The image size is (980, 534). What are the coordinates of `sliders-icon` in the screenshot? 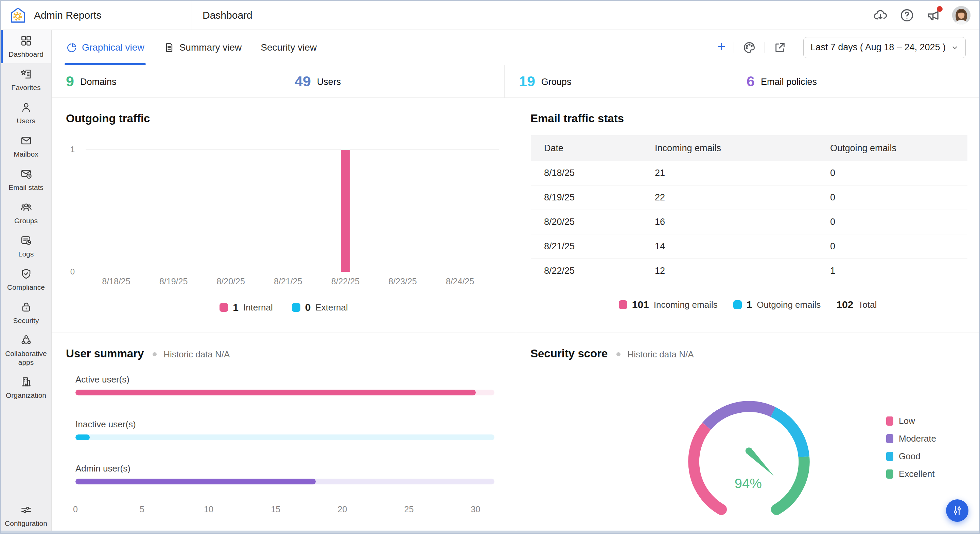 It's located at (26, 510).